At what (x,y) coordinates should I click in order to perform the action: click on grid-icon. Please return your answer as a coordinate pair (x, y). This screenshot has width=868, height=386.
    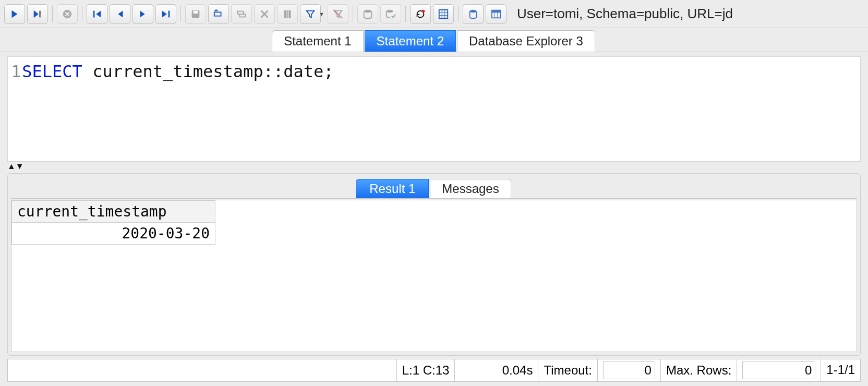
    Looking at the image, I should click on (443, 14).